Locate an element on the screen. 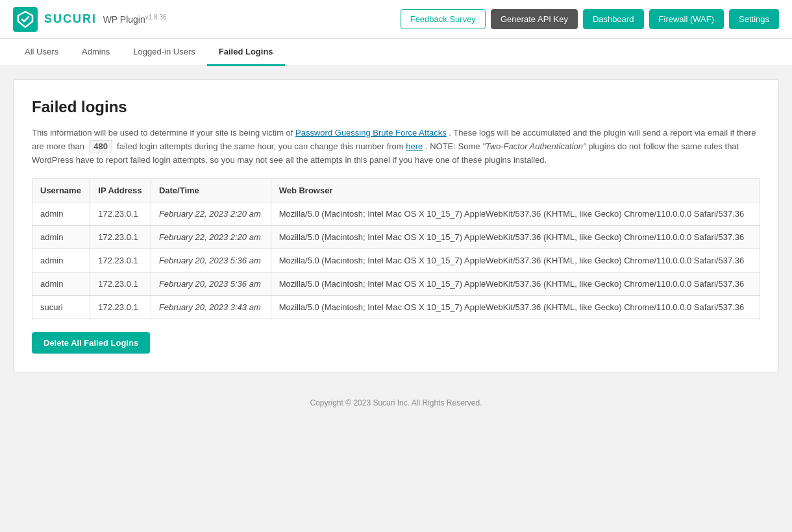  logo-version: v1.8.36 is located at coordinates (156, 17).